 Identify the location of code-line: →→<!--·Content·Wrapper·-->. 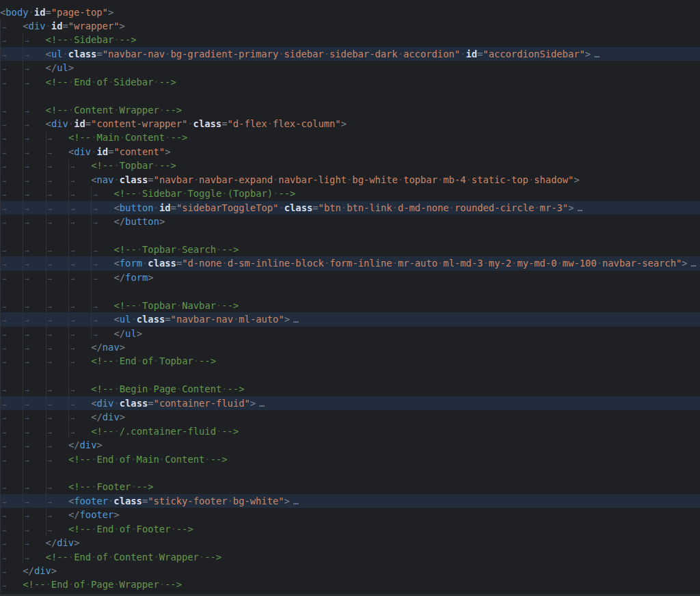
(350, 110).